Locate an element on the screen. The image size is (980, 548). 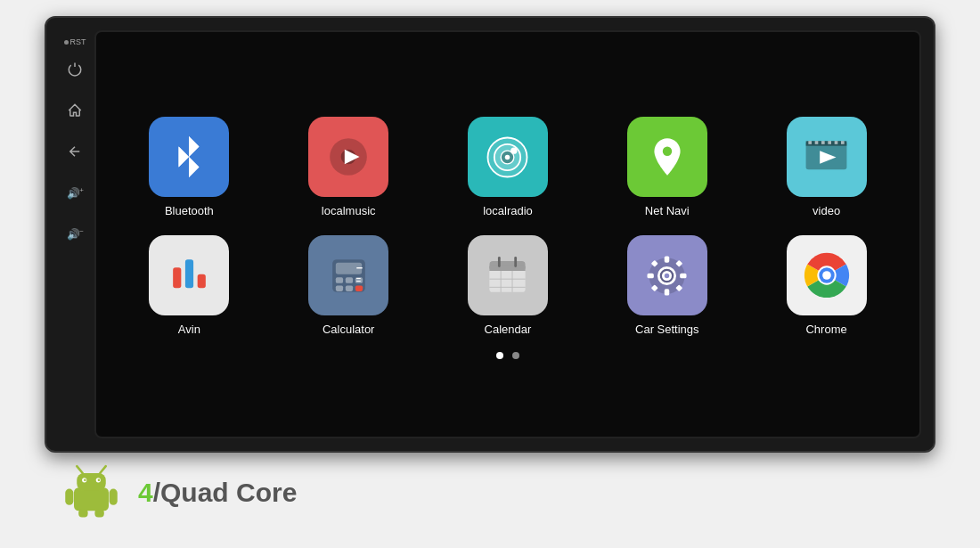
video-label: video is located at coordinates (827, 210).